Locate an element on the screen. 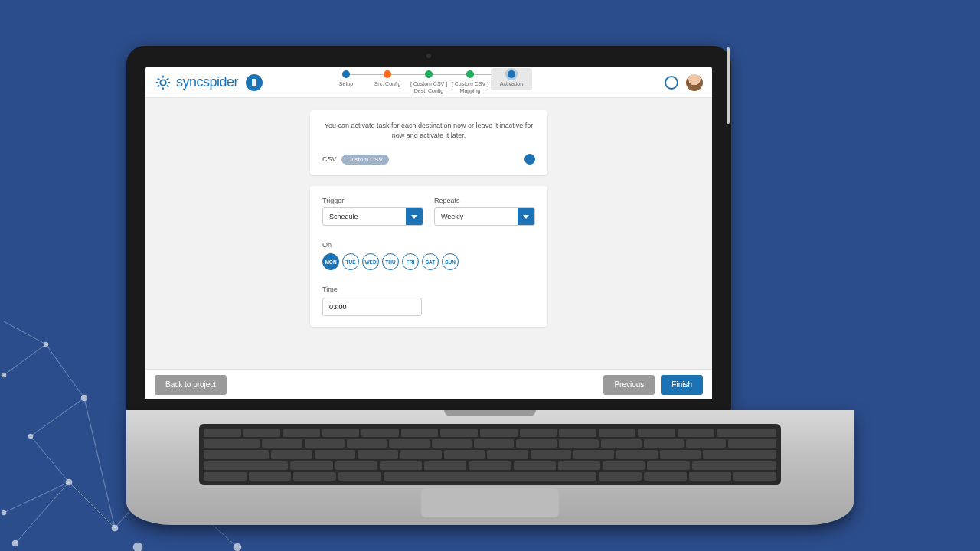  wizard-stepper: Setup Src. Config [ Custom CSV ] Dest. C… is located at coordinates (429, 83).